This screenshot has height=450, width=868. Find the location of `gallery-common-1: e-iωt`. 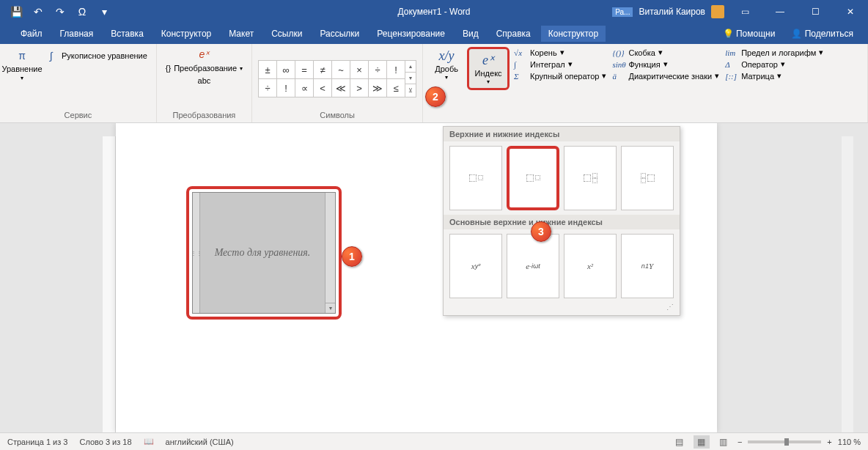

gallery-common-1: e-iωt is located at coordinates (533, 266).